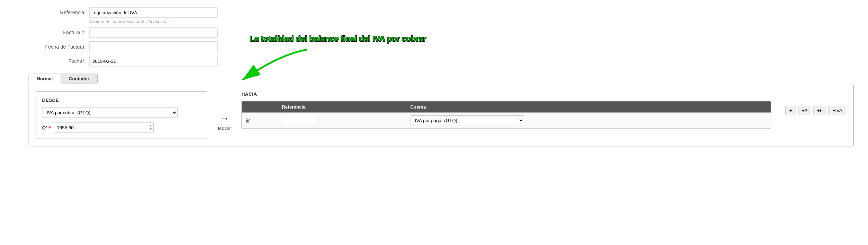  Describe the element at coordinates (50, 32) in the screenshot. I see `factura-label: Factura #:` at that location.